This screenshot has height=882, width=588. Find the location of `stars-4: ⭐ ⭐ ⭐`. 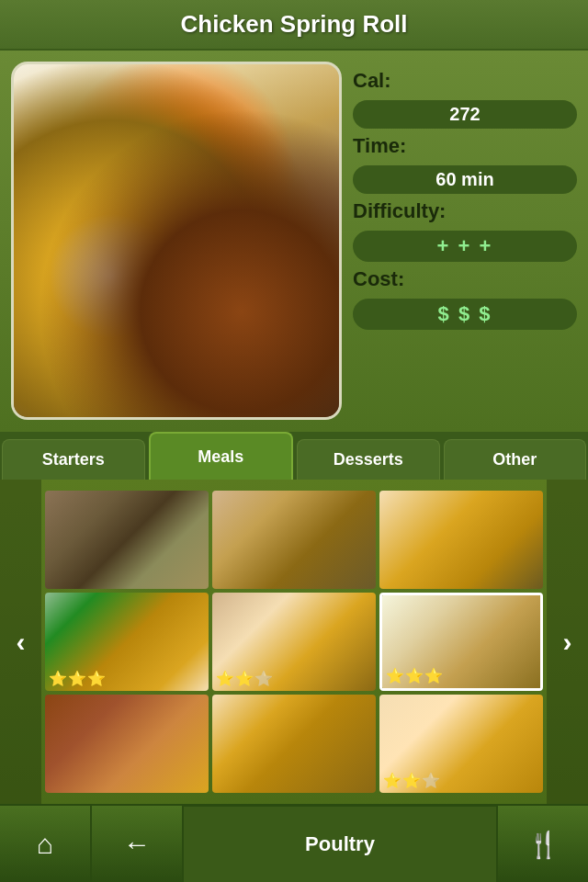

stars-4: ⭐ ⭐ ⭐ is located at coordinates (77, 678).